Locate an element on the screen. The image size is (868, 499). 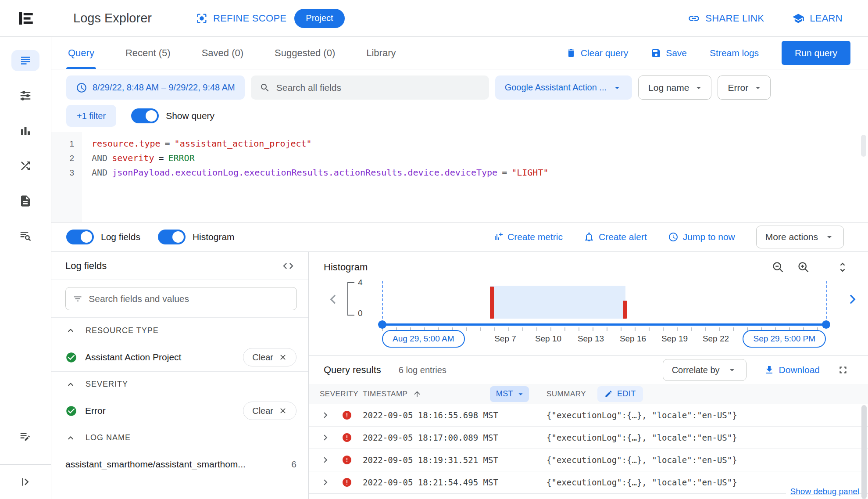
clear-severity-button: Clear is located at coordinates (270, 411).